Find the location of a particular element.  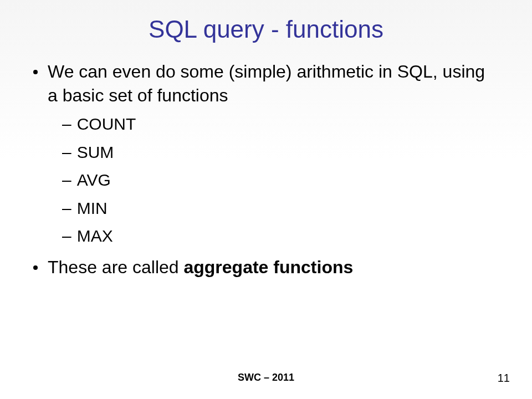

sub-item-min: – MIN is located at coordinates (280, 208).